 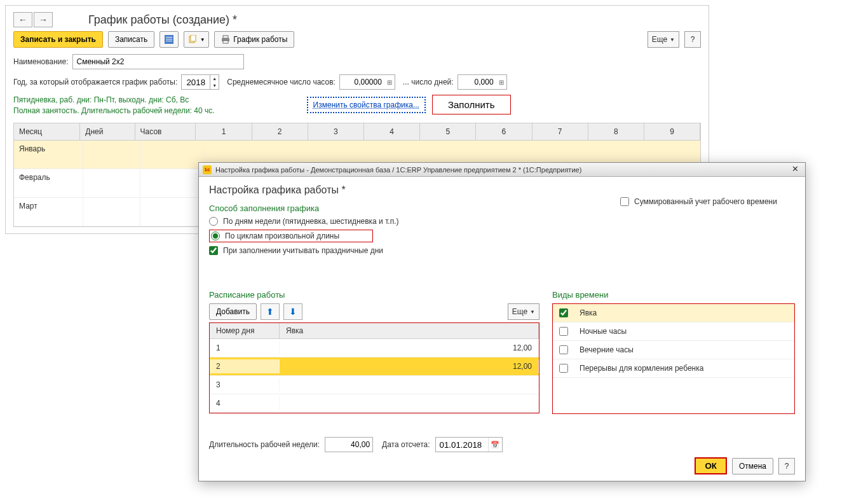 What do you see at coordinates (428, 82) in the screenshot?
I see `avg-days-label: ... число дней:` at bounding box center [428, 82].